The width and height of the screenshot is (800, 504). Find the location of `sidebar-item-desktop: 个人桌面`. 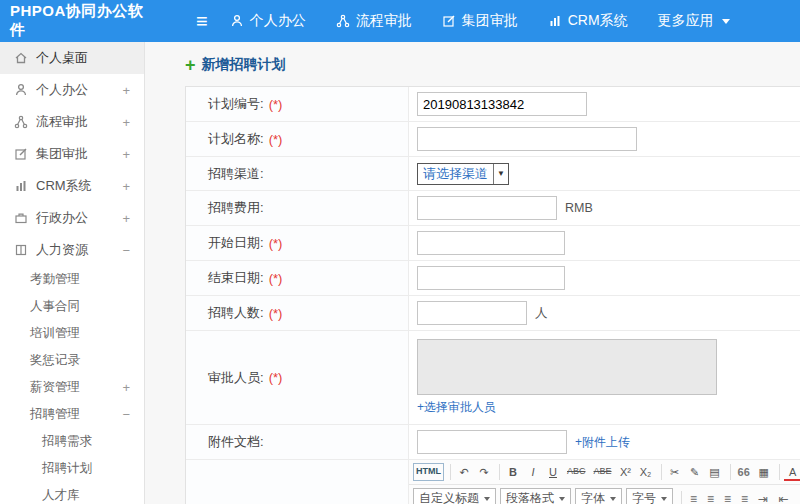

sidebar-item-desktop: 个人桌面 is located at coordinates (72, 58).